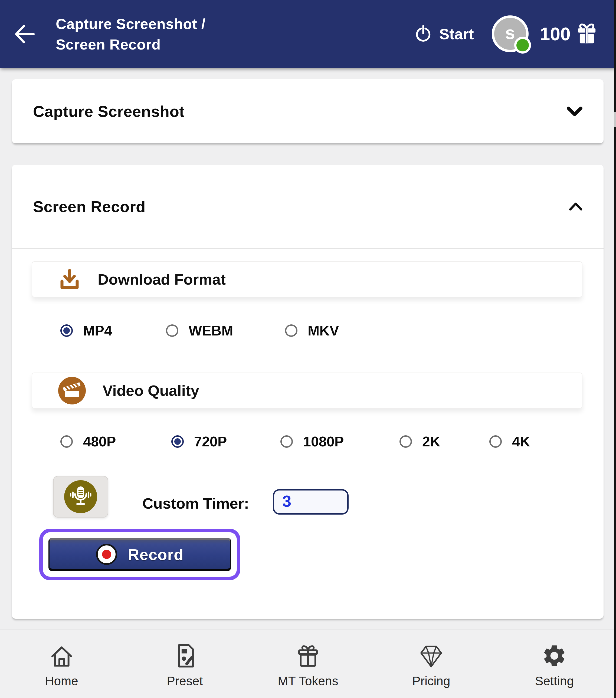  What do you see at coordinates (576, 206) in the screenshot?
I see `chevron-up-icon` at bounding box center [576, 206].